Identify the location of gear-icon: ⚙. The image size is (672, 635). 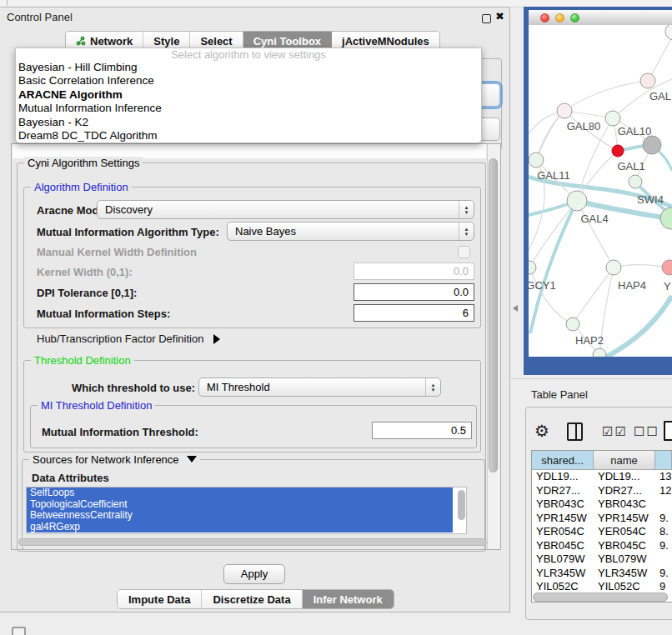
(542, 431).